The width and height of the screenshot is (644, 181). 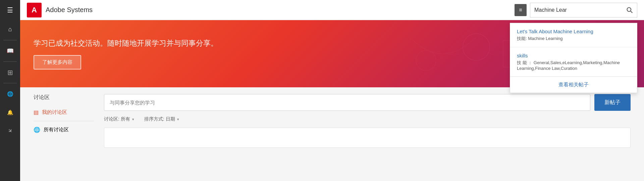 What do you see at coordinates (584, 10) in the screenshot?
I see `search-box` at bounding box center [584, 10].